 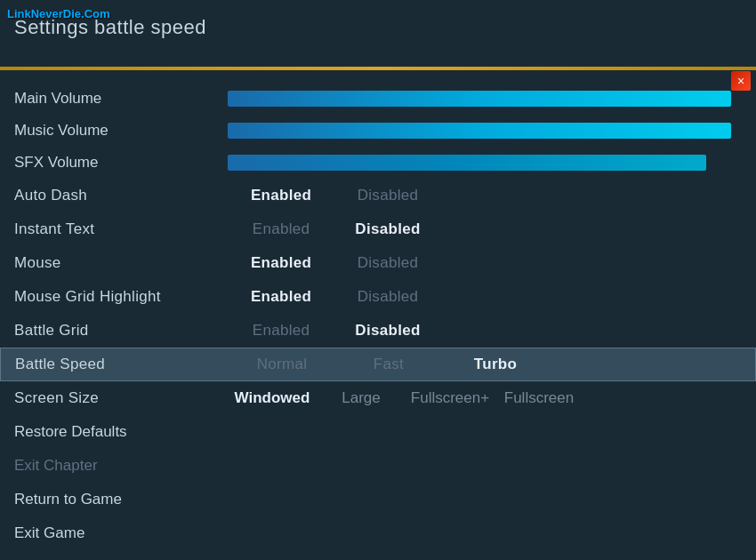 What do you see at coordinates (378, 331) in the screenshot?
I see `battle-grid-row: Battle Grid Enabled Disabled` at bounding box center [378, 331].